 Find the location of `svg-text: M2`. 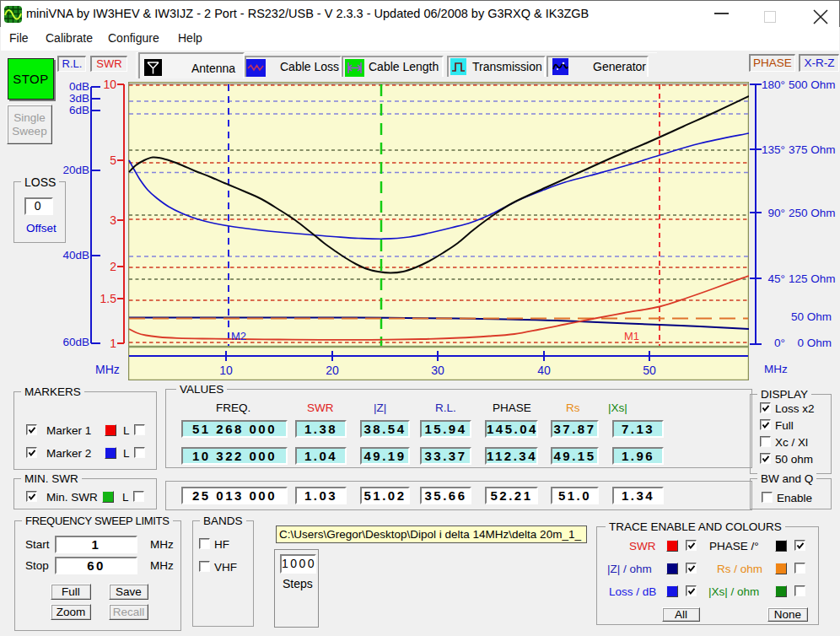

svg-text: M2 is located at coordinates (239, 336).